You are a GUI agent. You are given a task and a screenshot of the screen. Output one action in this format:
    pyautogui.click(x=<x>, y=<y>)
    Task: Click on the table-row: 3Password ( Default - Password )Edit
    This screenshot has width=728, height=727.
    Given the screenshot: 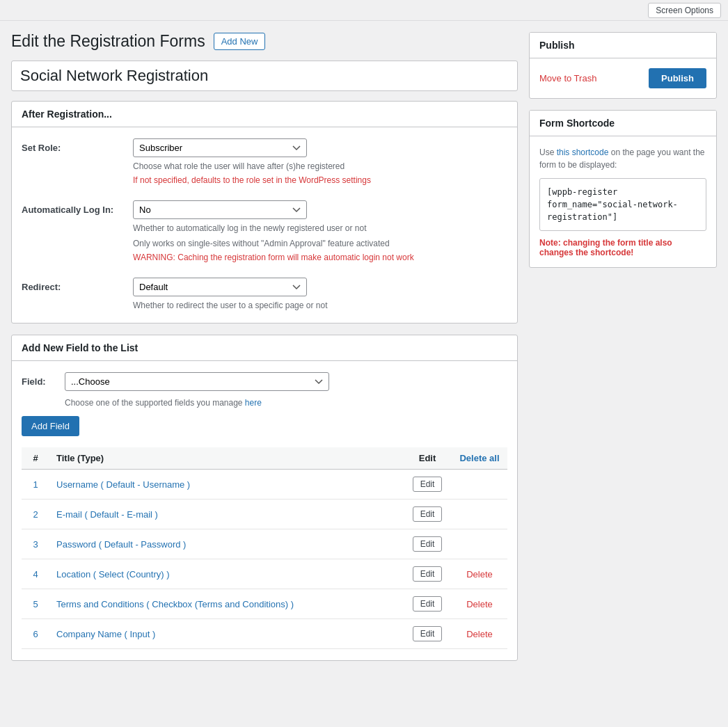 What is the action you would take?
    pyautogui.click(x=264, y=544)
    